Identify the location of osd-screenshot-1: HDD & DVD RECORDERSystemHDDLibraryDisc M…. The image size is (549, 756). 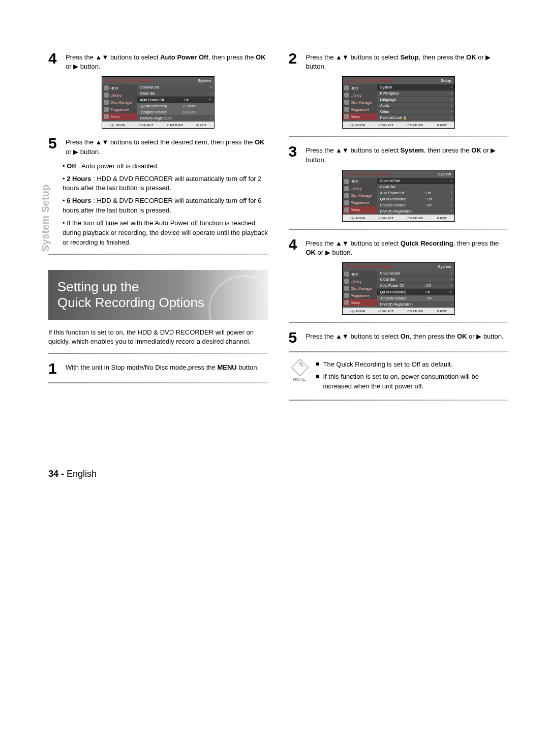
(158, 103).